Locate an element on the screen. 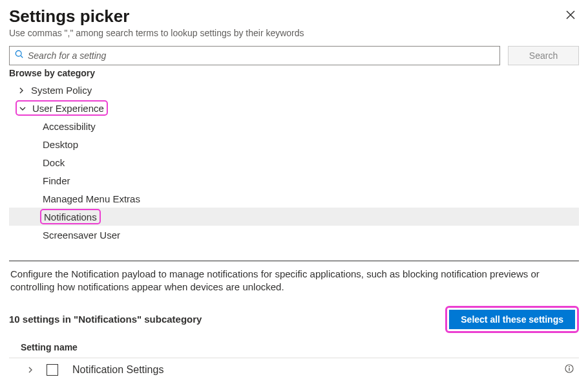  subcategory-label: Finder is located at coordinates (57, 181).